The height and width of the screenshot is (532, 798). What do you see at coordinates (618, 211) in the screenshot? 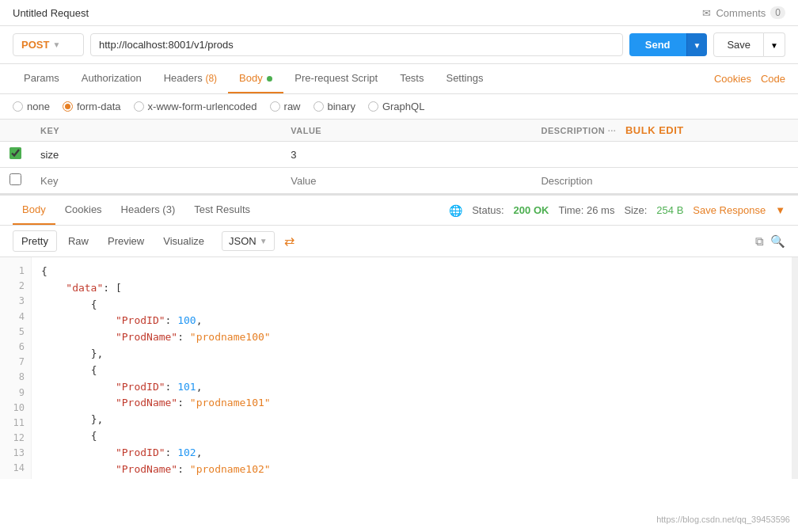
I see `response-status-bar: 🌐 Status: 200 OK Time: 26 ms Size: 254 B…` at bounding box center [618, 211].